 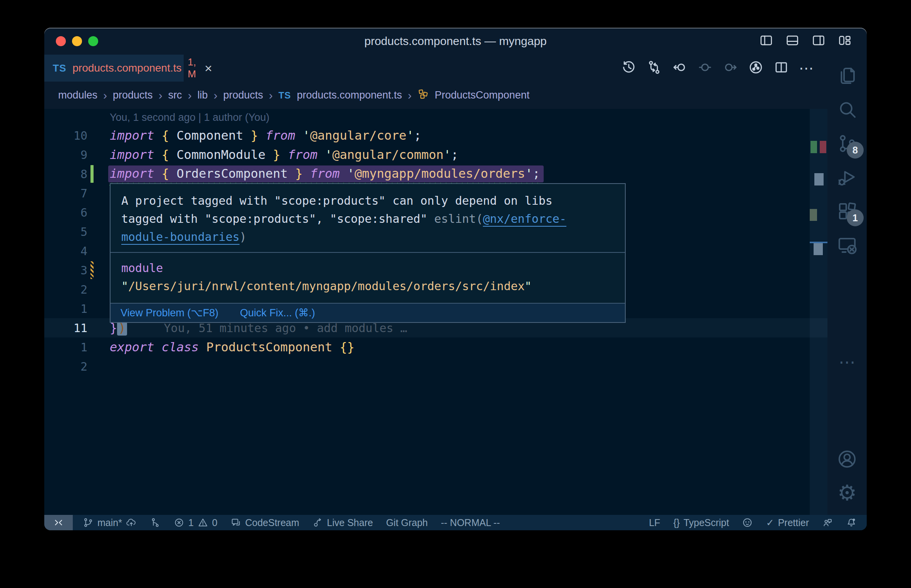 I want to click on code-token: from, so click(x=325, y=174).